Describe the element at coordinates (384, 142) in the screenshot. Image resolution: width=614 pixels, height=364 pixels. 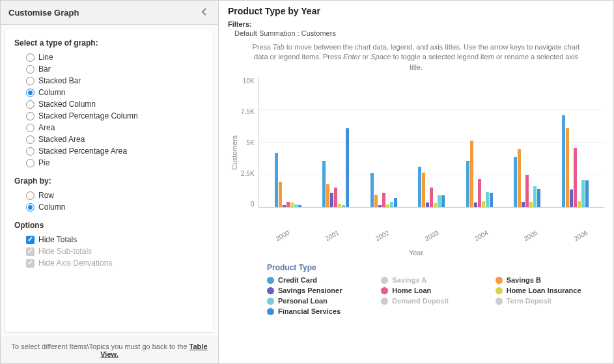
I see `year-group-2002` at that location.